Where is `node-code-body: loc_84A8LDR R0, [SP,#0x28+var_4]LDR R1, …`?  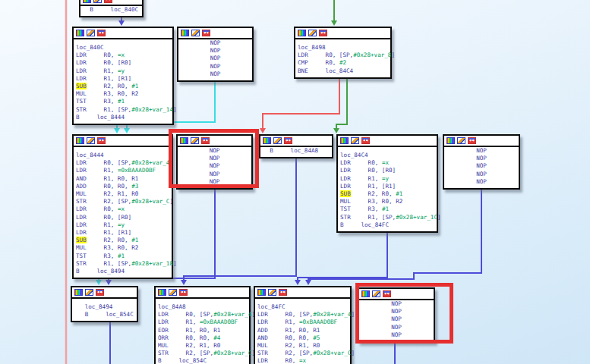 node-code-body: loc_84A8LDR R0, [SP,#0x28+var_4]LDR R1, … is located at coordinates (202, 331).